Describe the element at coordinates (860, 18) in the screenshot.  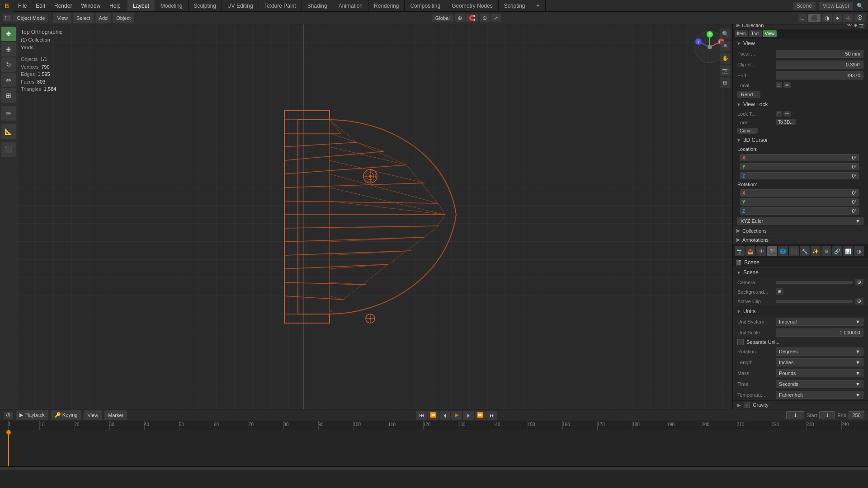
I see `viewport-xray-toggle: ⦿` at that location.